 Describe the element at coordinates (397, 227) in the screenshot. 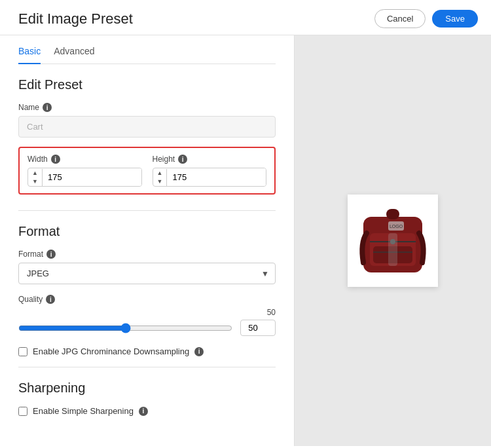

I see `svg-text: LOGO` at that location.